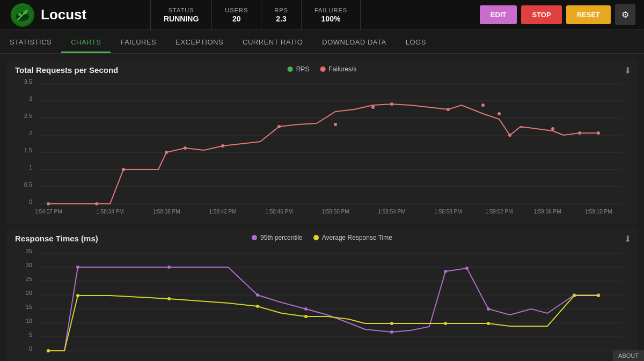 The height and width of the screenshot is (361, 644). What do you see at coordinates (75, 15) in the screenshot?
I see `logo-area: Locust` at bounding box center [75, 15].